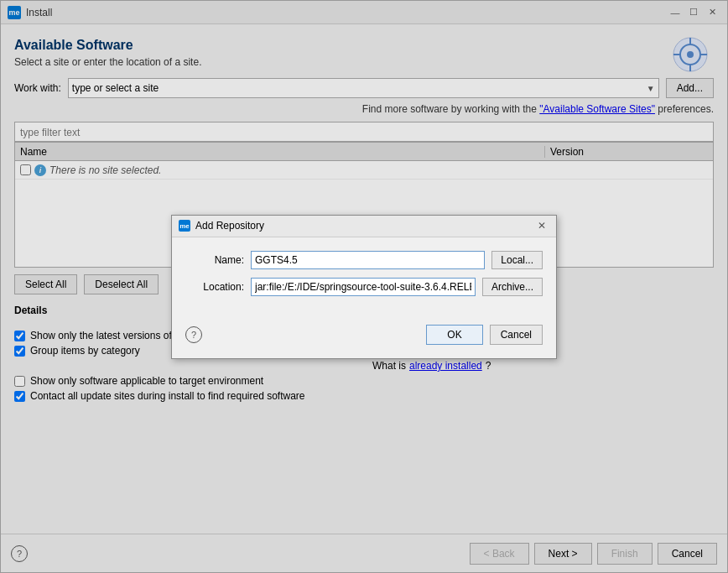 Image resolution: width=728 pixels, height=573 pixels. What do you see at coordinates (517, 260) in the screenshot?
I see `dialog-local-button: Local...` at bounding box center [517, 260].